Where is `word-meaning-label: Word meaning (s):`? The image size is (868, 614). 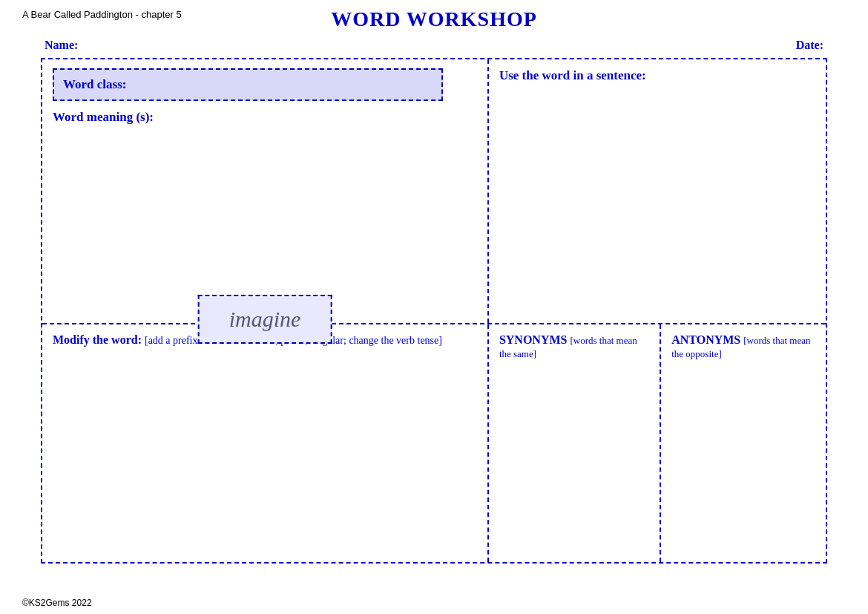
word-meaning-label: Word meaning (s): is located at coordinates (265, 117).